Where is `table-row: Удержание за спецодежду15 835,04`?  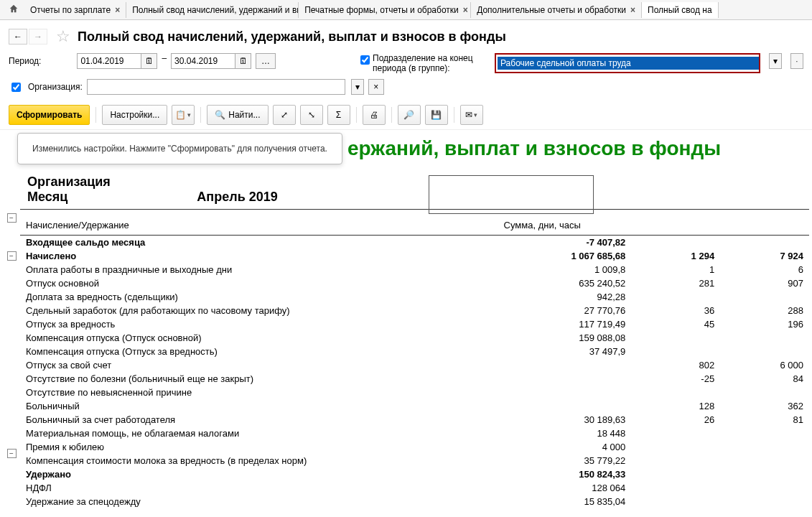
table-row: Удержание за спецодежду15 835,04 is located at coordinates (415, 501).